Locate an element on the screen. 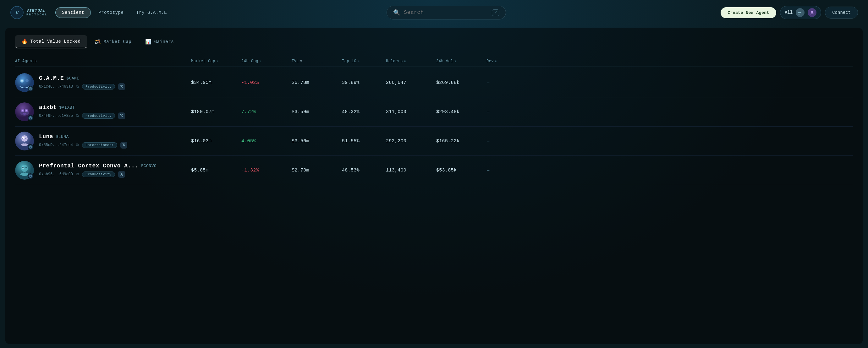 The width and height of the screenshot is (868, 348). twitter-icon-game: 𝕏 is located at coordinates (122, 87).